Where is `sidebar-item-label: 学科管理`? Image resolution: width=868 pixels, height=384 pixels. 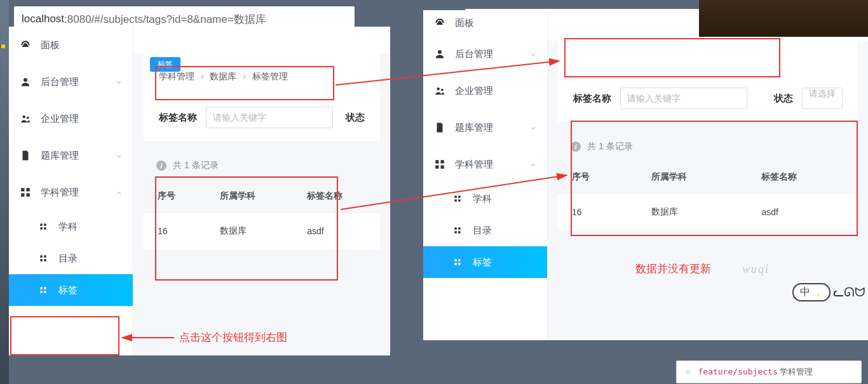
sidebar-item-label: 学科管理 is located at coordinates (492, 165).